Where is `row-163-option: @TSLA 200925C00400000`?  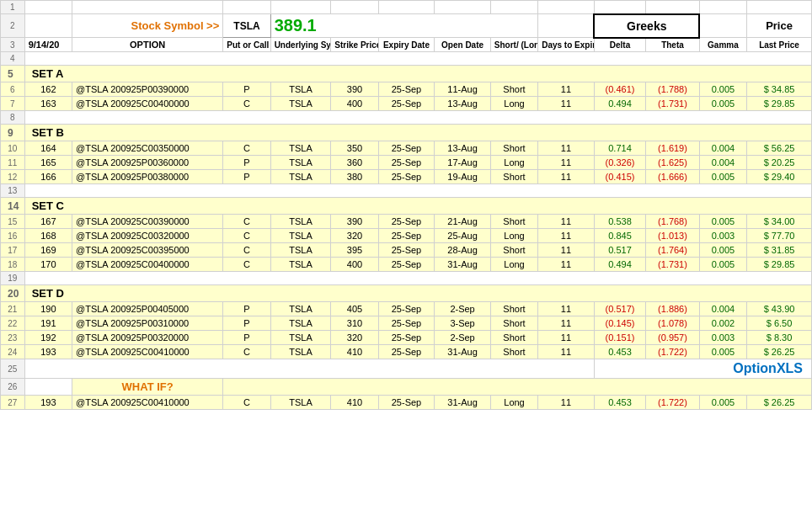
row-163-option: @TSLA 200925C00400000 is located at coordinates (148, 104).